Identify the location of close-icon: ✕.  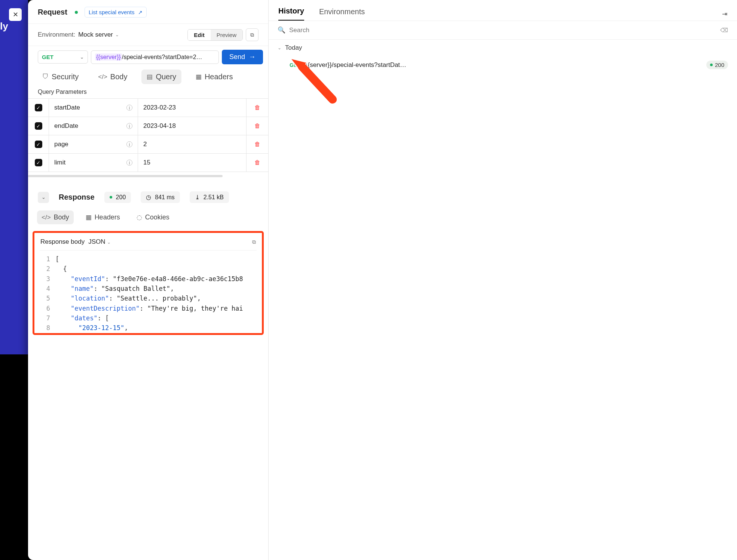
(16, 15).